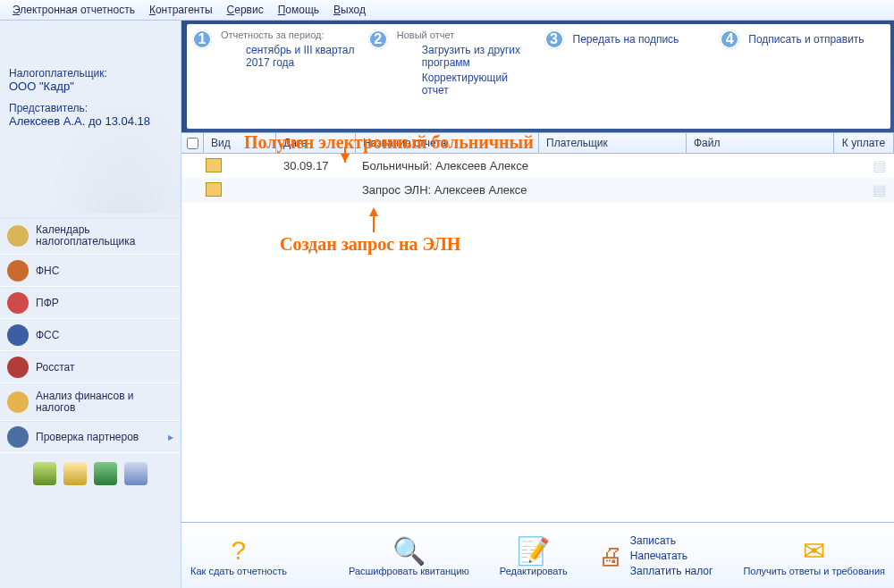 This screenshot has height=588, width=894. What do you see at coordinates (171, 437) in the screenshot?
I see `chevron-right-icon: ▸` at bounding box center [171, 437].